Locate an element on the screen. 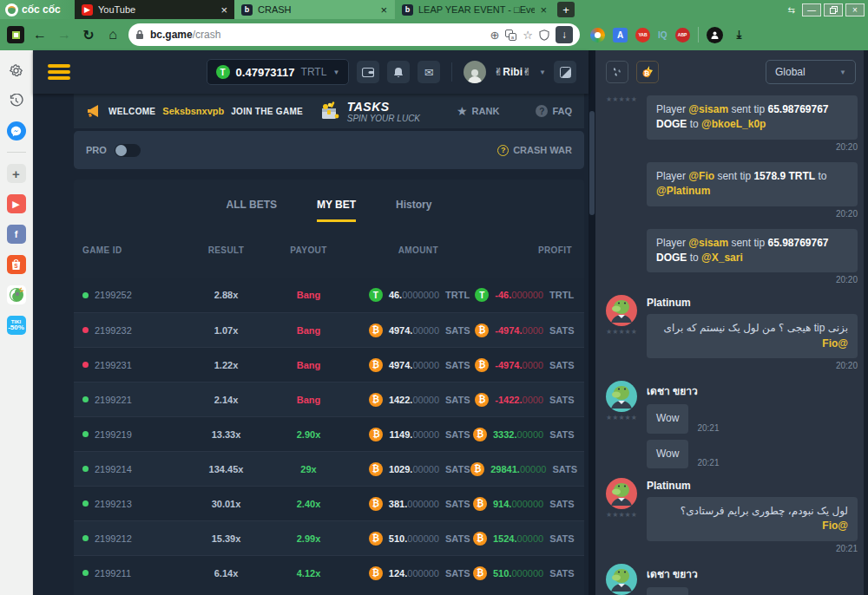 The height and width of the screenshot is (595, 868). extension-translate-icon: A is located at coordinates (620, 35).